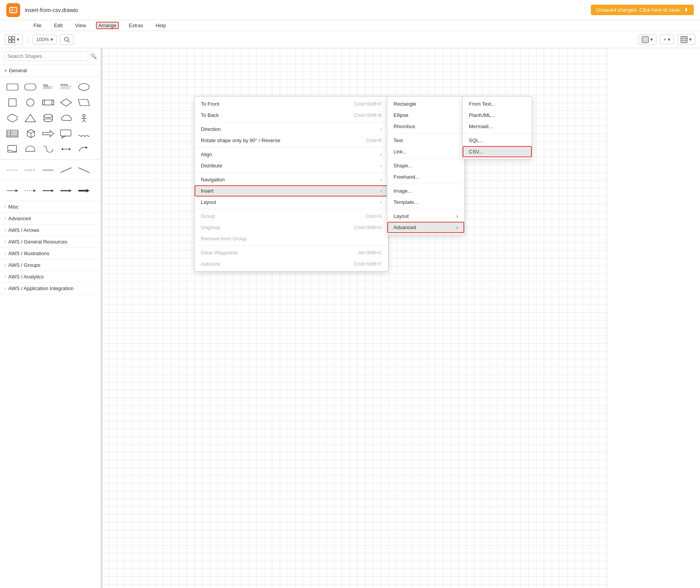 Image resolution: width=700 pixels, height=588 pixels. I want to click on freehand-label: Freehand..., so click(406, 177).